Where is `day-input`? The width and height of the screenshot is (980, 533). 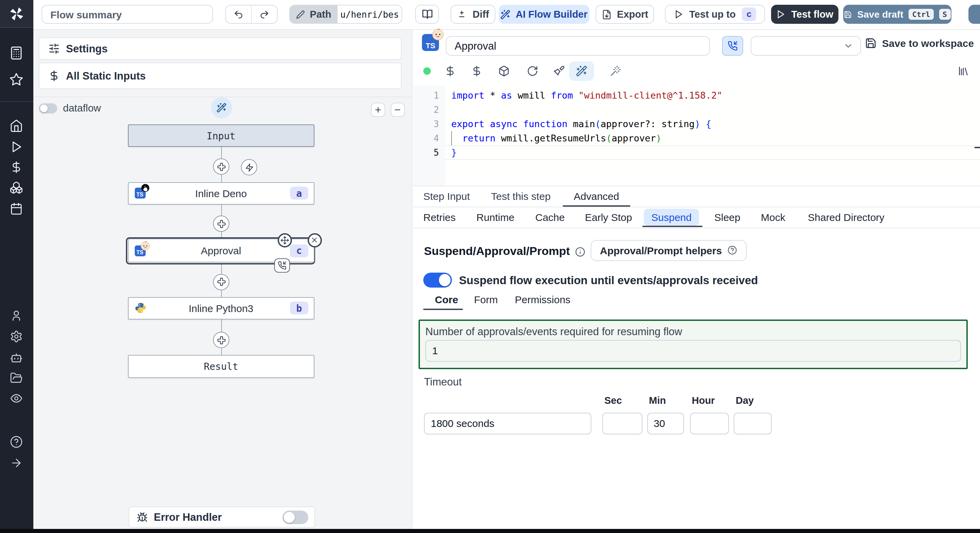
day-input is located at coordinates (752, 424).